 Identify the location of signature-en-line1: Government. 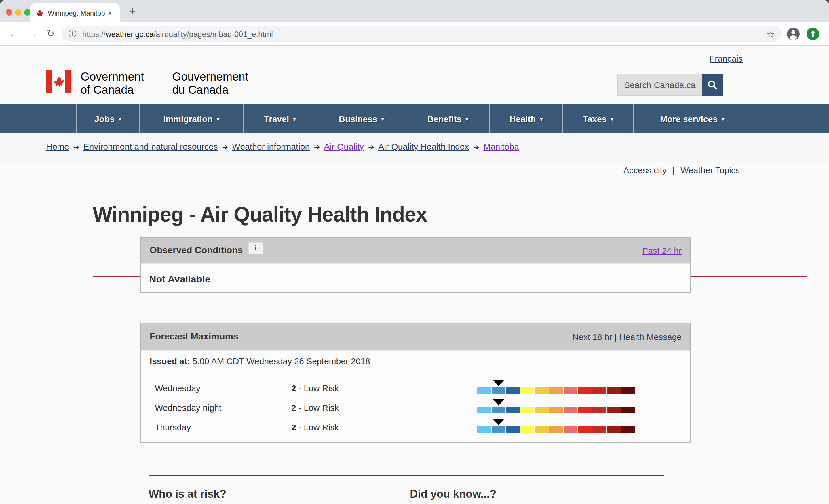
(112, 77).